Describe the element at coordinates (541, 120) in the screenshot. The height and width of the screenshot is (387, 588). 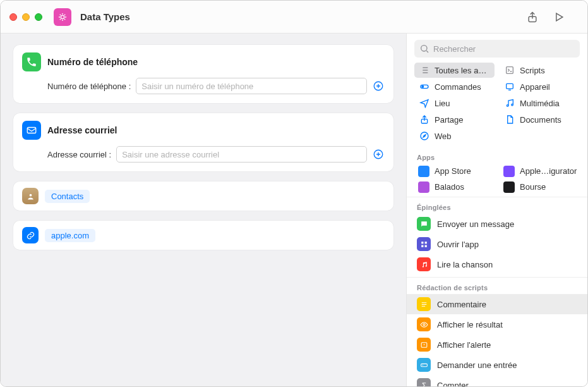
I see `category-label: Documents` at that location.